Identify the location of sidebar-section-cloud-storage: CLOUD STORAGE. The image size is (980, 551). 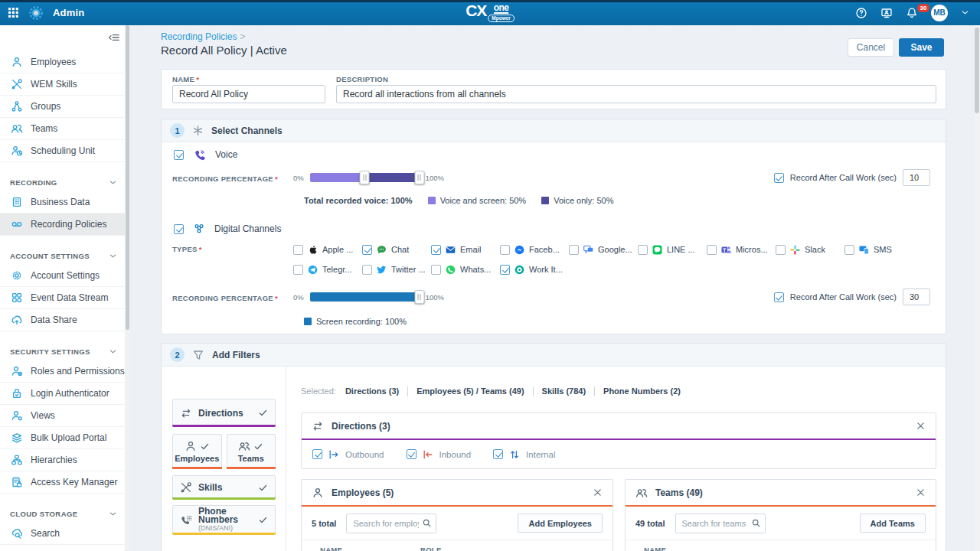
(63, 508).